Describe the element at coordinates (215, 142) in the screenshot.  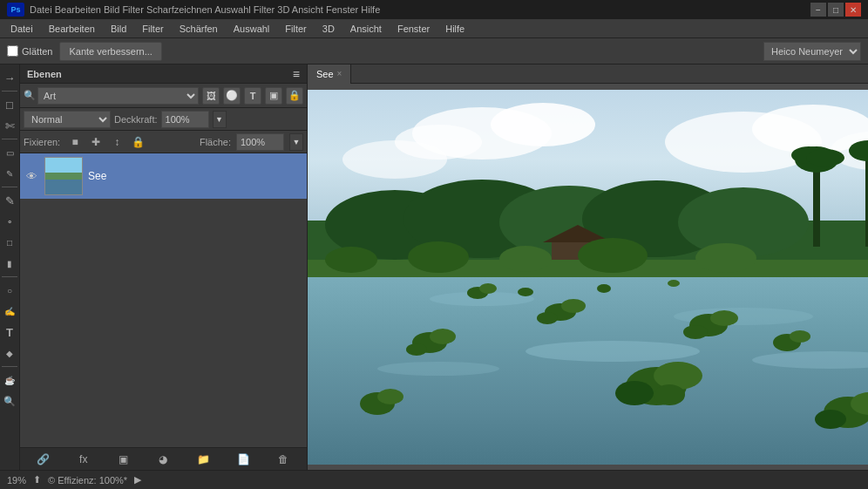
I see `flaeche-label: Fläche:` at that location.